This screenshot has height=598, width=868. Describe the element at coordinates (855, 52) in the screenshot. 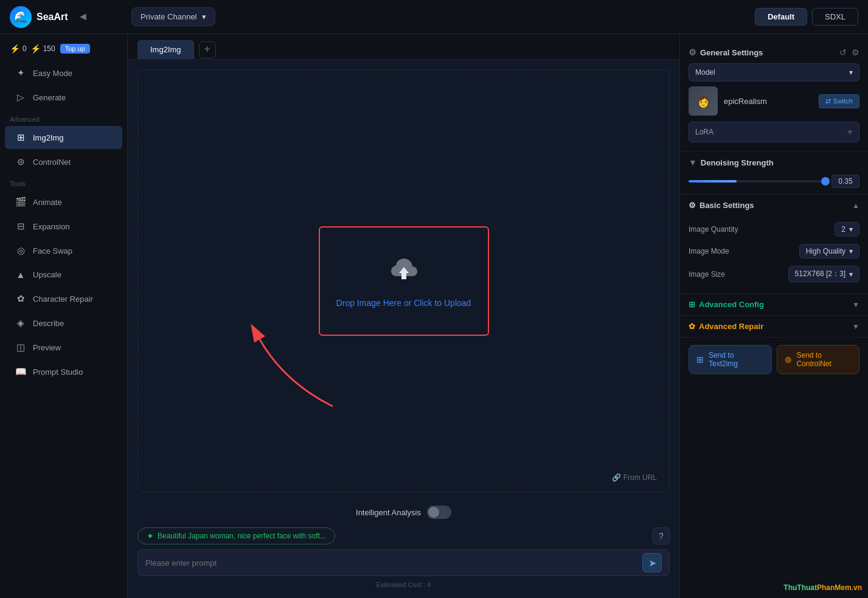

I see `settings-icon: ⚙` at that location.